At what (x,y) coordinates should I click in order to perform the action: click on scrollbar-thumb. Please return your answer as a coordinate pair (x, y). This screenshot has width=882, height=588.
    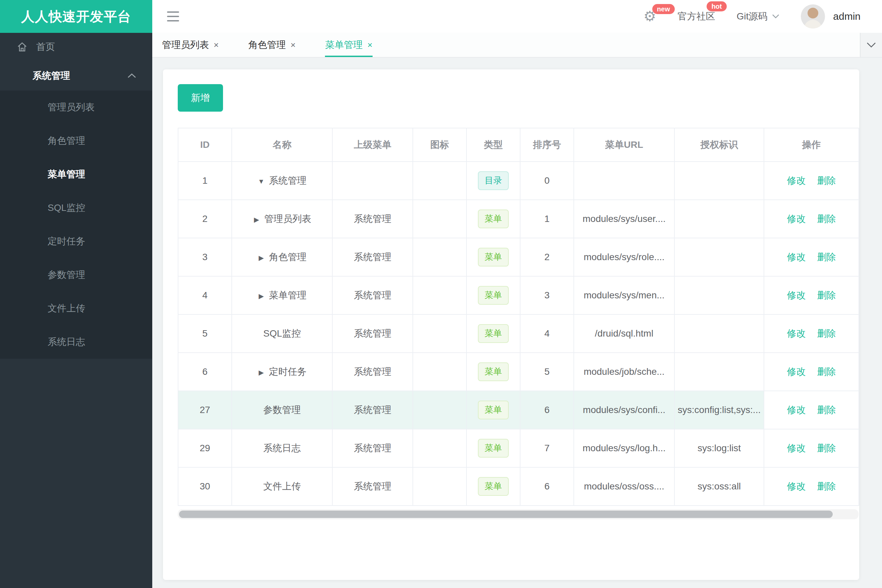
    Looking at the image, I should click on (506, 514).